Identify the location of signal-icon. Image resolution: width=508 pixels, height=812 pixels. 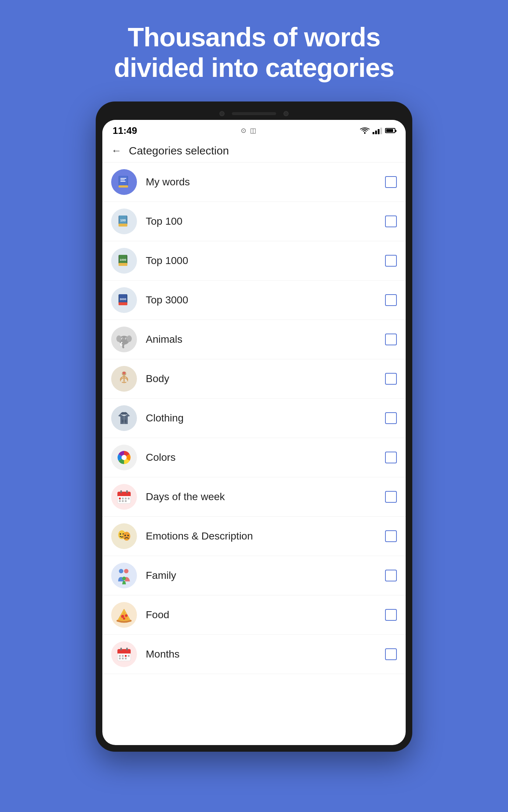
(377, 131).